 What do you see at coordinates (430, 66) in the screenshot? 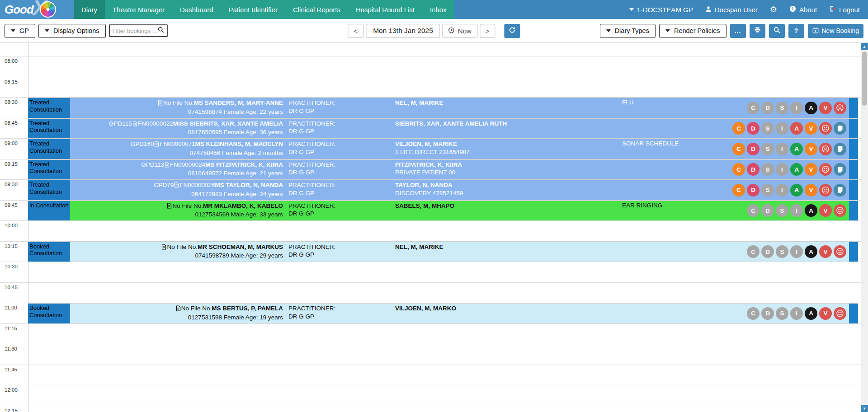
I see `time-slot-08:00: 08:00` at bounding box center [430, 66].